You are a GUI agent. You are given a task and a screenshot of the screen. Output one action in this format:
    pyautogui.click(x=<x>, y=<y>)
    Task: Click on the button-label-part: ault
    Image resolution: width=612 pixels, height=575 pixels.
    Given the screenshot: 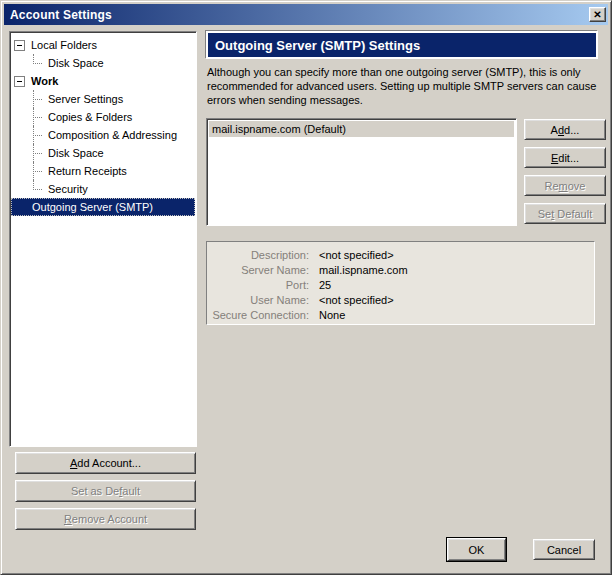 What is the action you would take?
    pyautogui.click(x=131, y=491)
    